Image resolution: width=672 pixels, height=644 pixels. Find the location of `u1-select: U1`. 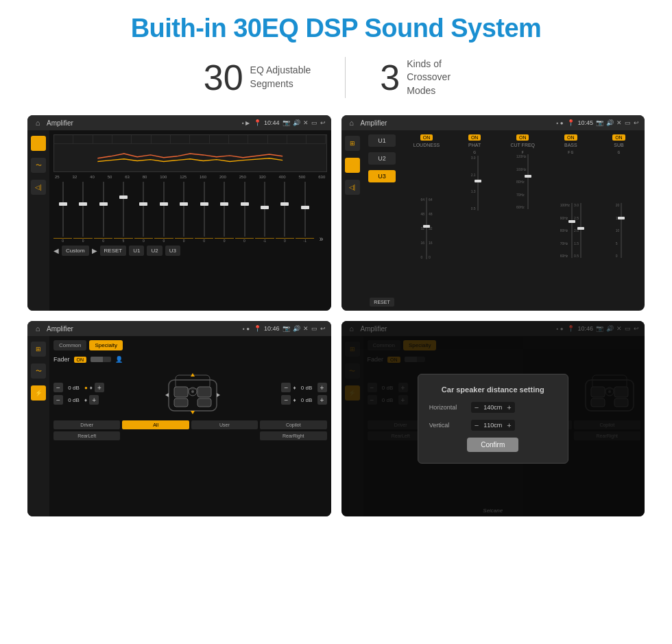

u1-select: U1 is located at coordinates (382, 141).